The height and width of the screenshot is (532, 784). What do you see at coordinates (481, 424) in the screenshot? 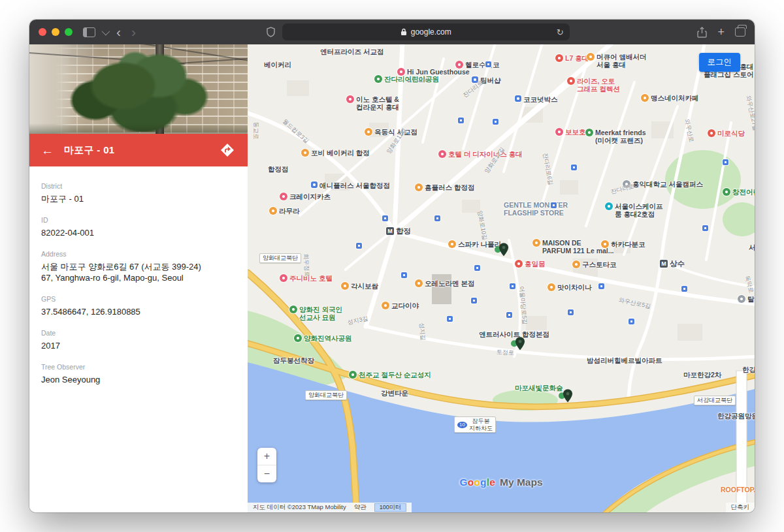
I see `road-sign-text: 잠두봉지하차도` at bounding box center [481, 424].